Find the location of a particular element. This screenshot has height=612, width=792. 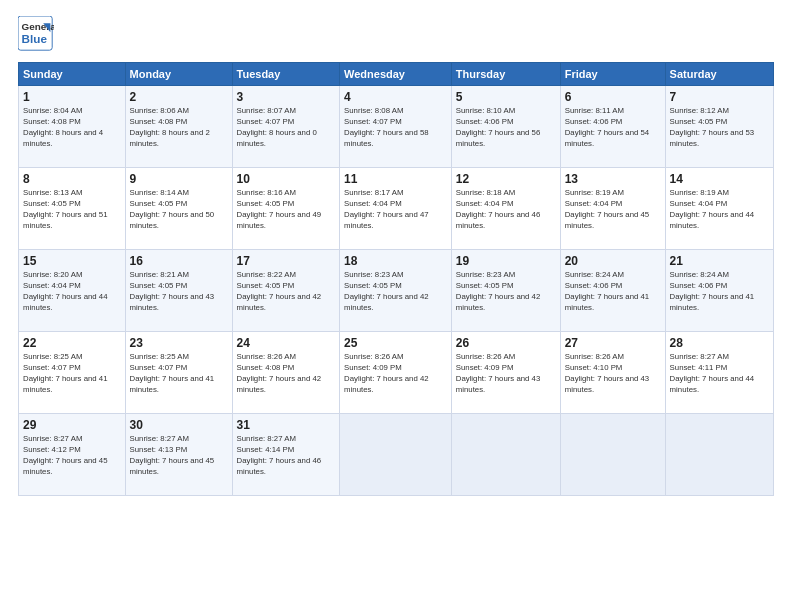

calendar-cell: 21Sunrise: 8:24 AMSunset: 4:06 PMDayligh… is located at coordinates (719, 291).